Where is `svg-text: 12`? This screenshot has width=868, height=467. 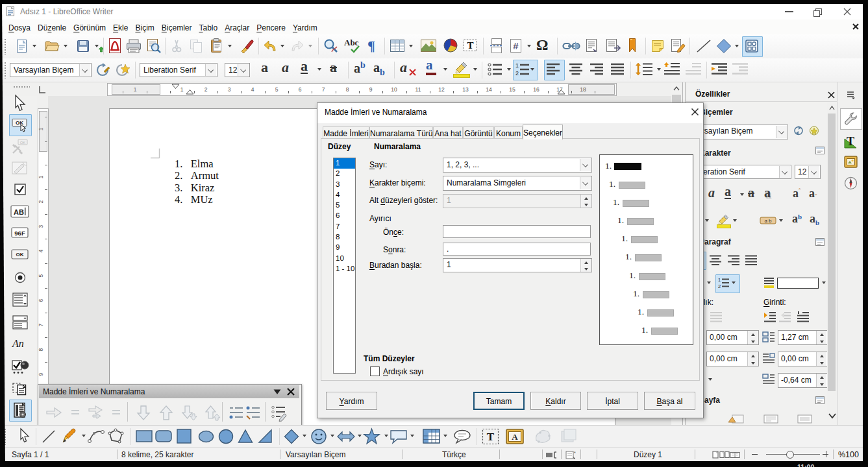
svg-text: 12 is located at coordinates (441, 90).